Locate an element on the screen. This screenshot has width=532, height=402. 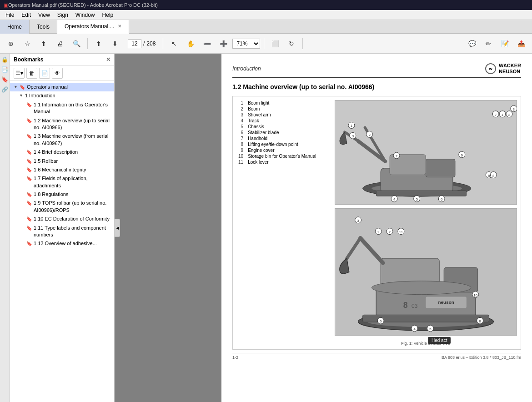
parts-row: 2 Boom is located at coordinates (277, 109).